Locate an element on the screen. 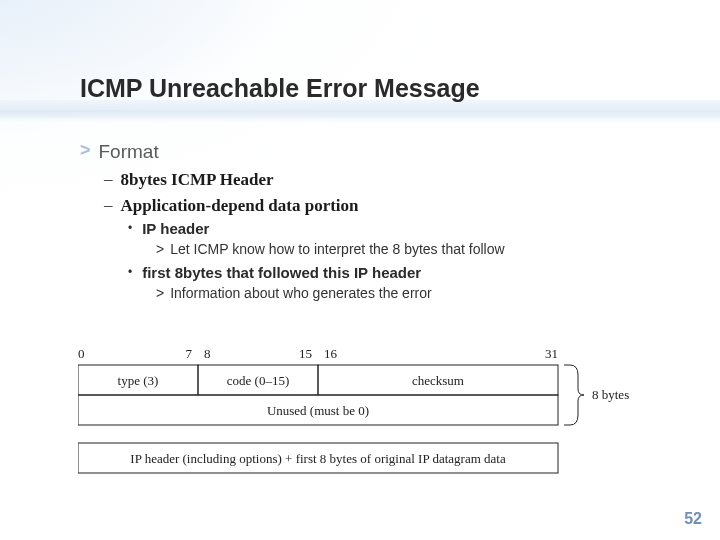 The height and width of the screenshot is (540, 720). cell-payload: IP header (including options) + first 8 … is located at coordinates (318, 458).